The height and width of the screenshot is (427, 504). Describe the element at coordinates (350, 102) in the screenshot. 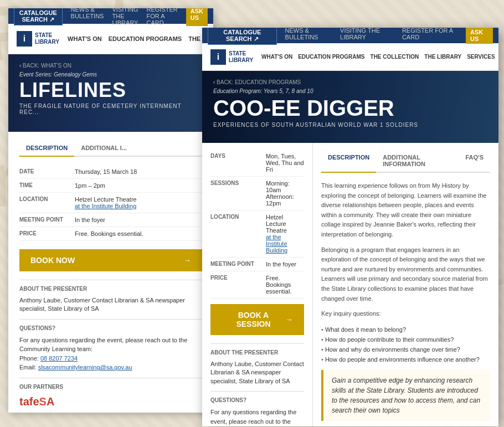

I see `hero-content-front: ‹ BACK: EDUCATION PROGRAMS Education Pro…` at that location.